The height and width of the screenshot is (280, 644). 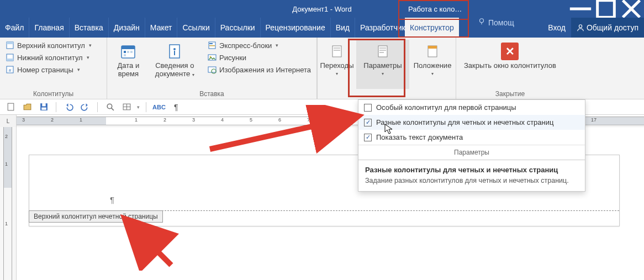 What do you see at coordinates (27, 107) in the screenshot?
I see `open-button` at bounding box center [27, 107].